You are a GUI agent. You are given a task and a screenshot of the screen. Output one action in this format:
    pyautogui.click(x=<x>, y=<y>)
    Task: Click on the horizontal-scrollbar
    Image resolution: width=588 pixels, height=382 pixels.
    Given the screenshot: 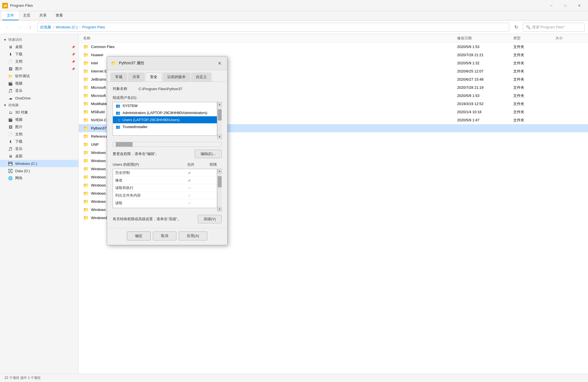 What is the action you would take?
    pyautogui.click(x=167, y=144)
    